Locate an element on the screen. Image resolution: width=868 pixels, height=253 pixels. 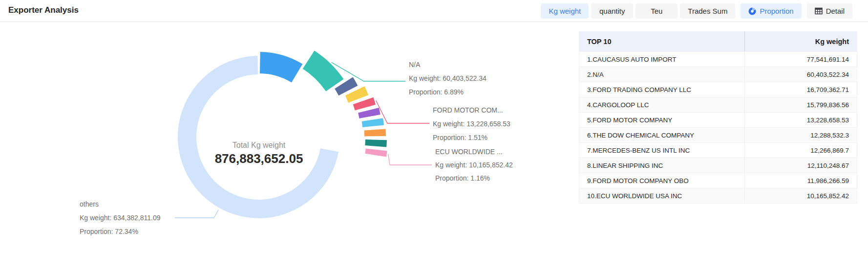
callout-ecu-prop: Proportion: 1.16% is located at coordinates (474, 178).